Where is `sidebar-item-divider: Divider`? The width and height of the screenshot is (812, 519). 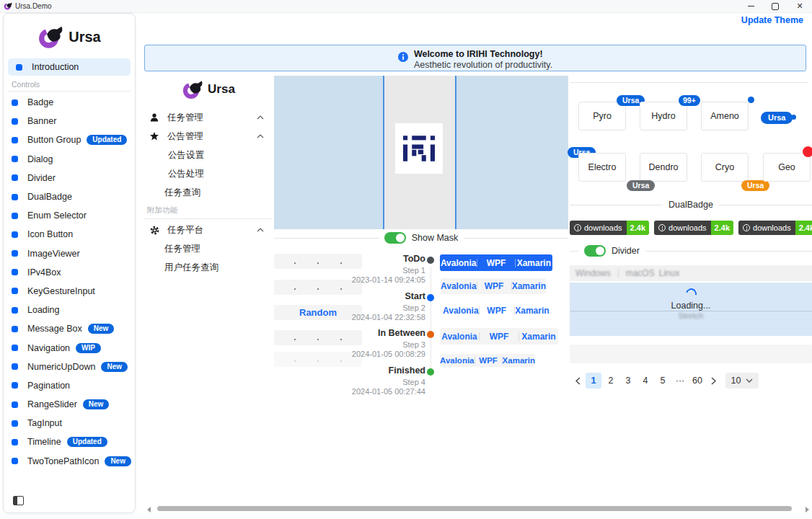
sidebar-item-divider: Divider is located at coordinates (69, 178).